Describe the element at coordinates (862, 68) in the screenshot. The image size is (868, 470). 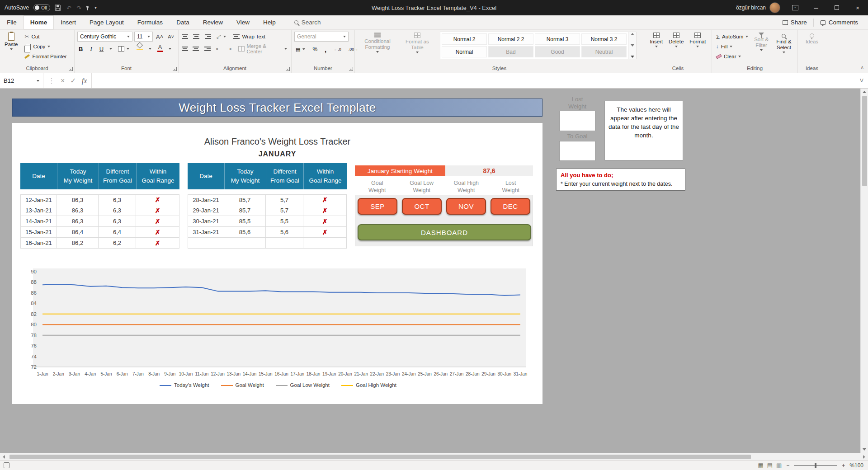
I see `collapse-ribbon-icon: ˄` at that location.